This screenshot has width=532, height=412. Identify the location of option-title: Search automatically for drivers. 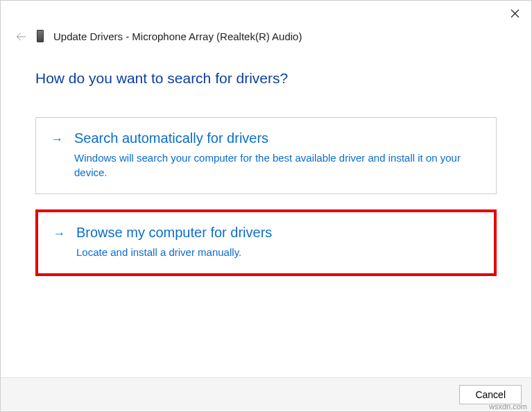
(277, 139).